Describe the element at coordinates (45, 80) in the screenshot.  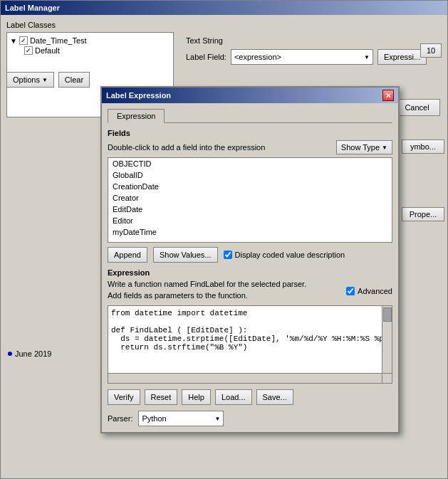
I see `options-dropdown-arrow: ▼` at that location.